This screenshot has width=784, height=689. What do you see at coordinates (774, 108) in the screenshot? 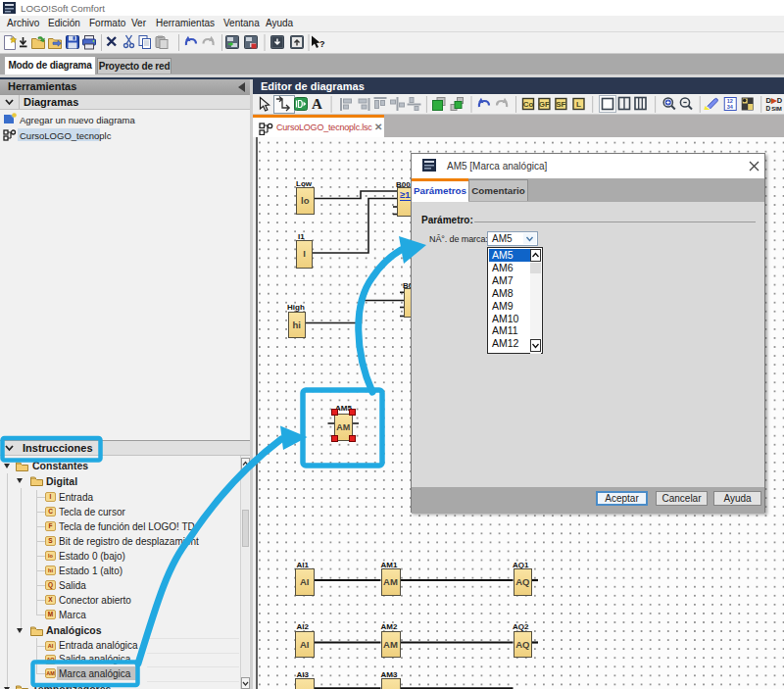
I see `svg-text: DSIM` at bounding box center [774, 108].